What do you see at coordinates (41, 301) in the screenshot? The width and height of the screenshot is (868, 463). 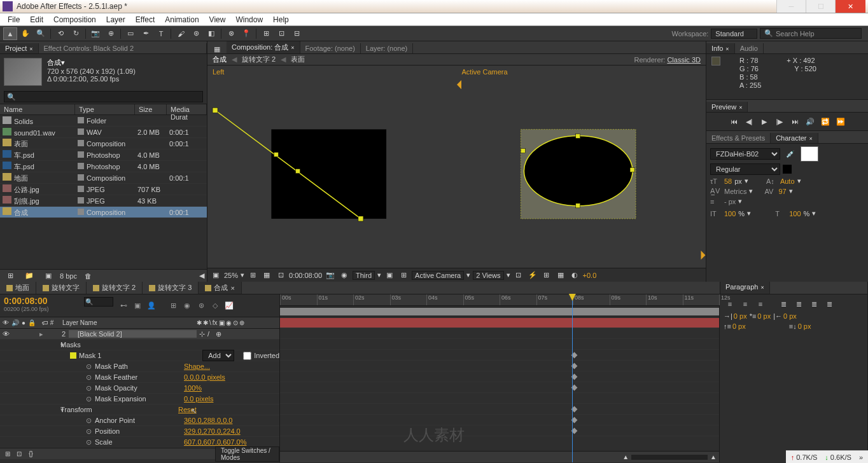 I see `timeline-timecode: 0:00:08:00` at bounding box center [41, 301].